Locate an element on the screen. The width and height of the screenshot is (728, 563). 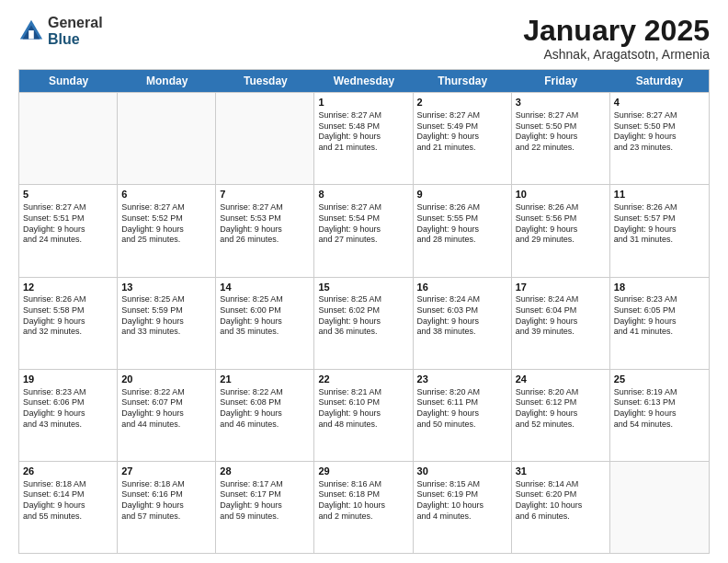
day-info: Sunrise: 8:20 AMSunset: 6:12 PMDaylight:… is located at coordinates (561, 408).